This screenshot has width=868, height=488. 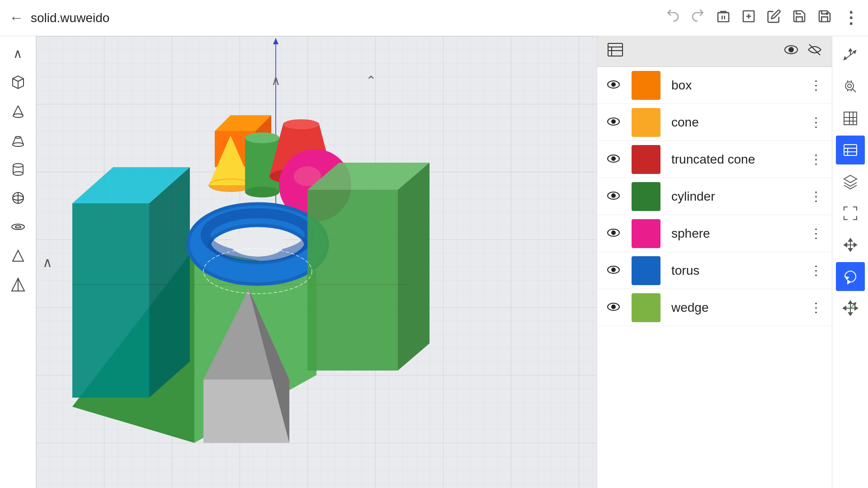 I want to click on delete-icon, so click(x=723, y=18).